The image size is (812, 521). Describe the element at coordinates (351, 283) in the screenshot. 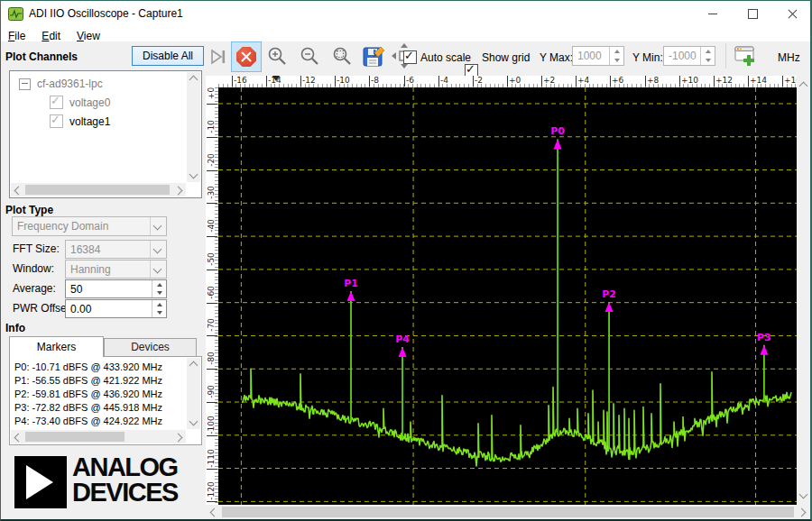

I see `marker-label: P1` at that location.